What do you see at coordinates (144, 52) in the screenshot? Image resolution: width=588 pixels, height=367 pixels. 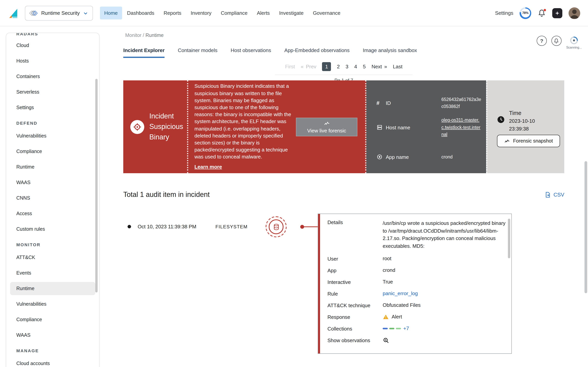 I see `tab-incident-explorer: Incident Explorer` at bounding box center [144, 52].